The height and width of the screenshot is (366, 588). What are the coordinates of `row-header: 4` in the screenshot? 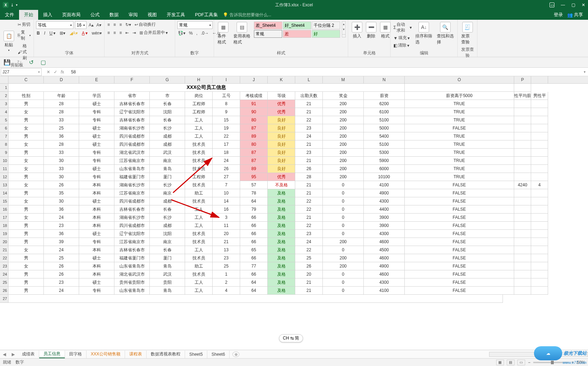 It's located at (4, 112).